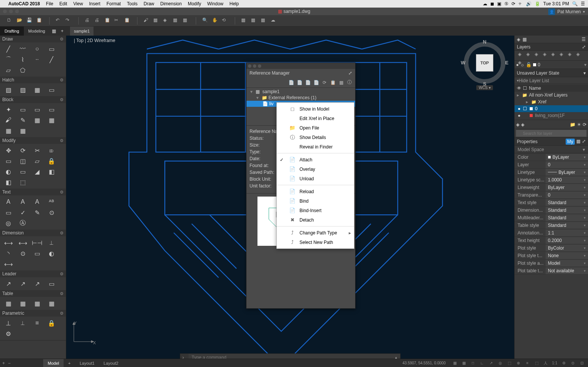 This screenshot has height=367, width=588. Describe the element at coordinates (8, 150) in the screenshot. I see `tool-button: ✥` at that location.